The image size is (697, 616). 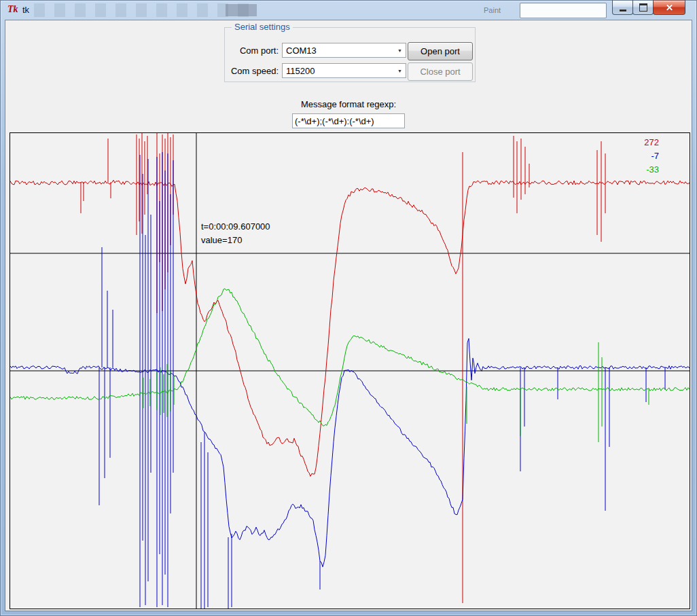 What do you see at coordinates (221, 240) in the screenshot?
I see `annotation-text: value=170` at bounding box center [221, 240].